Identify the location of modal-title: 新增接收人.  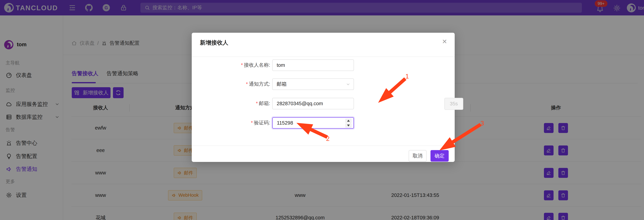
(214, 43).